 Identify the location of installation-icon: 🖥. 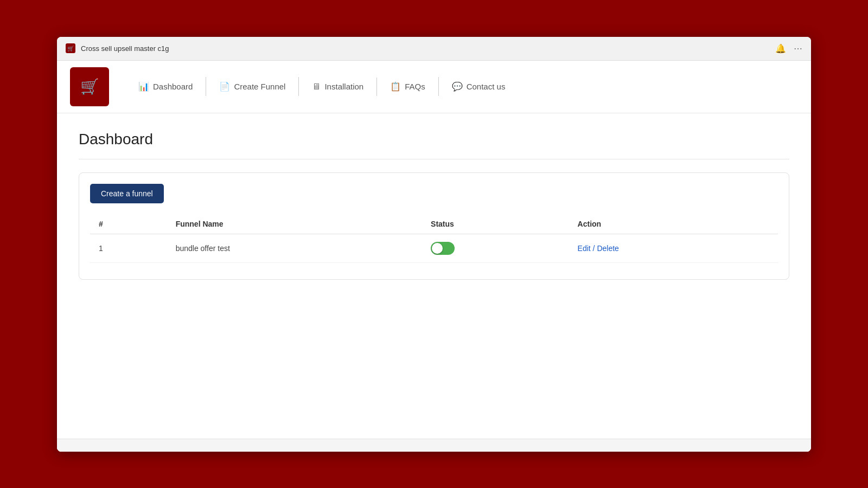
(316, 87).